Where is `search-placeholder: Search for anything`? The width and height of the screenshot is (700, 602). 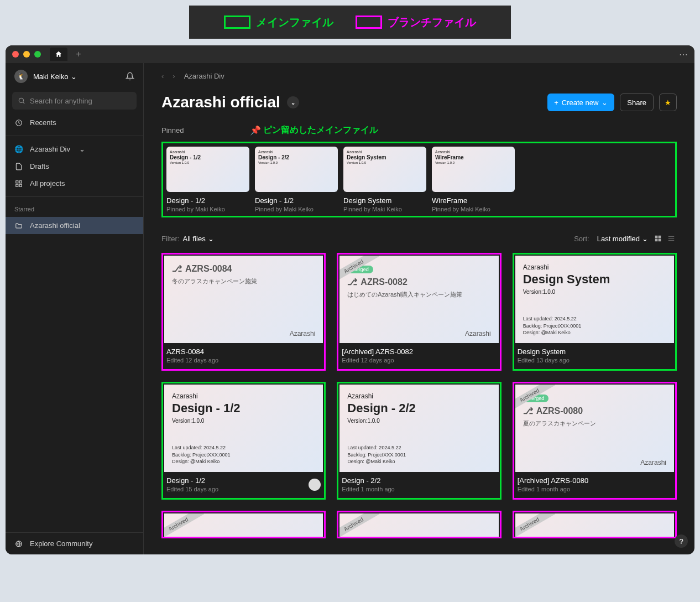
search-placeholder: Search for anything is located at coordinates (61, 101).